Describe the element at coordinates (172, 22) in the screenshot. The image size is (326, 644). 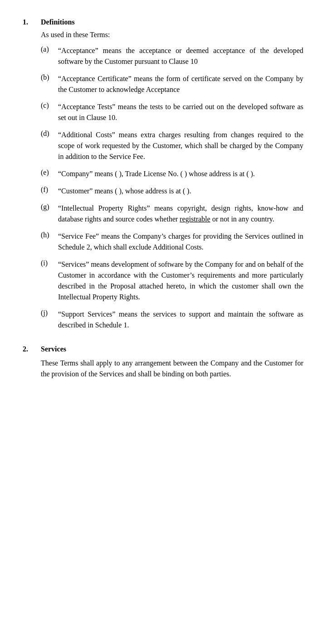
I see `section-1-title: Definitions` at that location.